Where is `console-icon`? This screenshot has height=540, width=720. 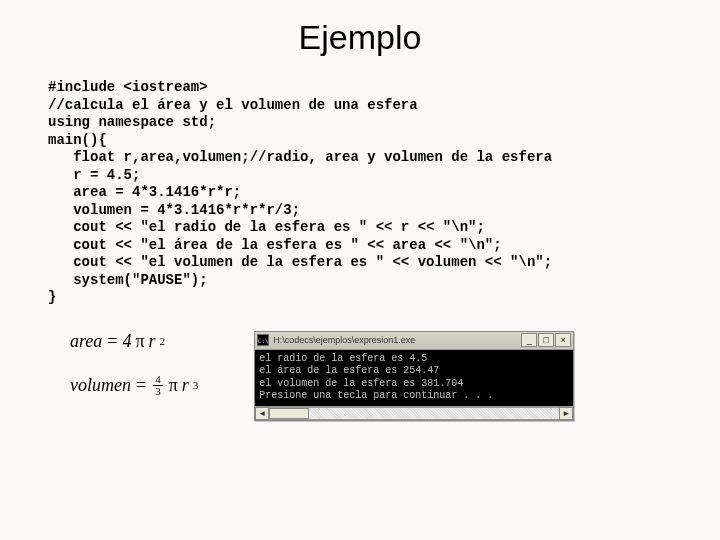
console-icon is located at coordinates (263, 340).